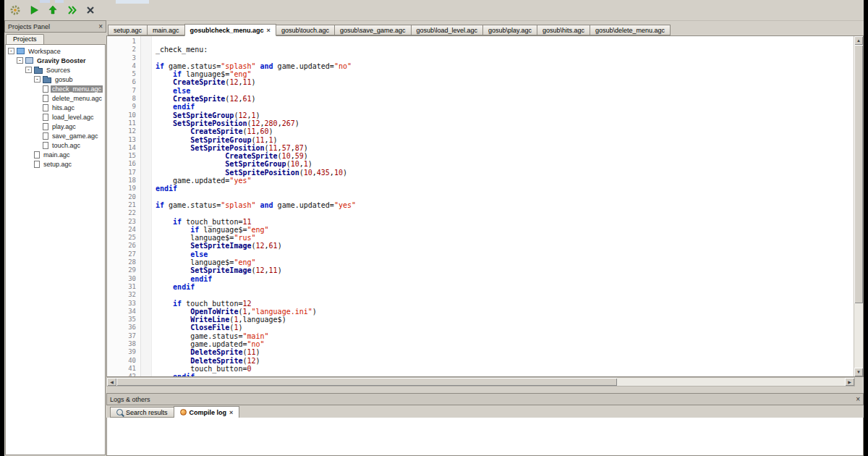 Image resolution: width=868 pixels, height=456 pixels. What do you see at coordinates (505, 172) in the screenshot?
I see `code-line: SetSpritePosition(10,435,10)` at bounding box center [505, 172].